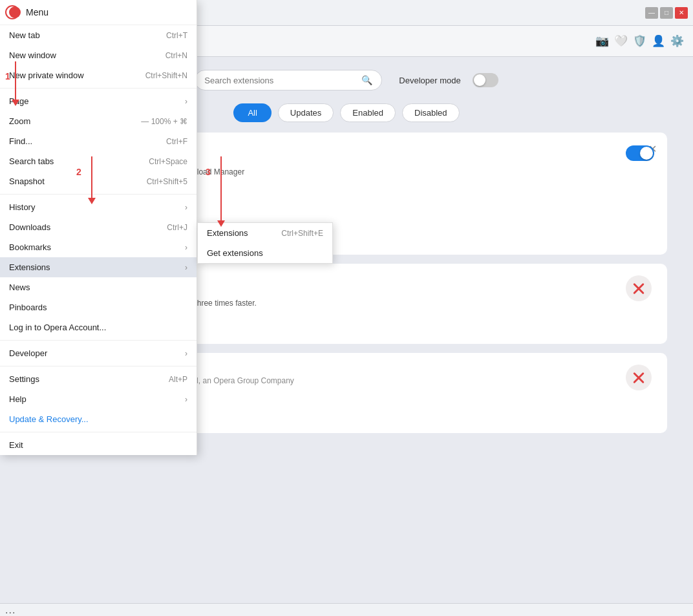 Image resolution: width=693 pixels, height=616 pixels. Describe the element at coordinates (98, 353) in the screenshot. I see `menu-item-developer: Developer ›` at that location.